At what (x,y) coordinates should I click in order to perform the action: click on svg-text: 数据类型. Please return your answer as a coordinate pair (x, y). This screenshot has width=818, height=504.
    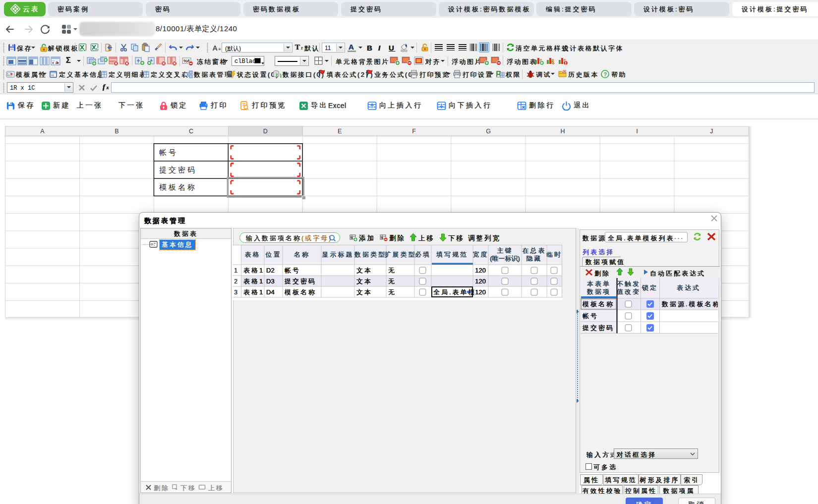
    Looking at the image, I should click on (370, 255).